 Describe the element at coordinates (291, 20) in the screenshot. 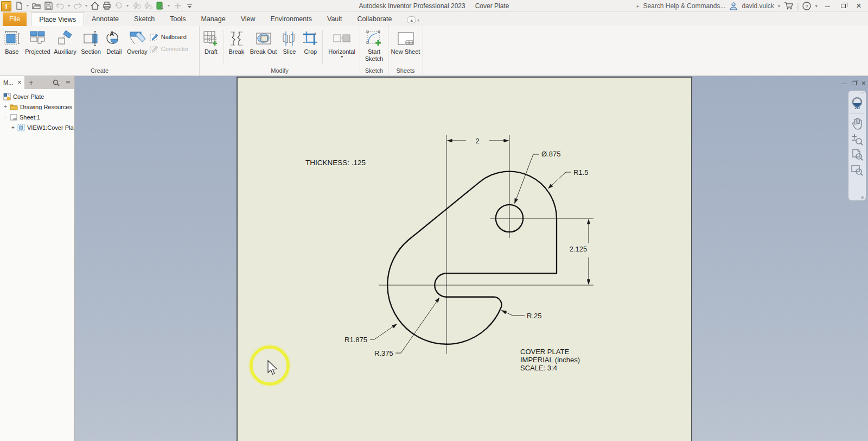

I see `tab-environments: Environments` at that location.